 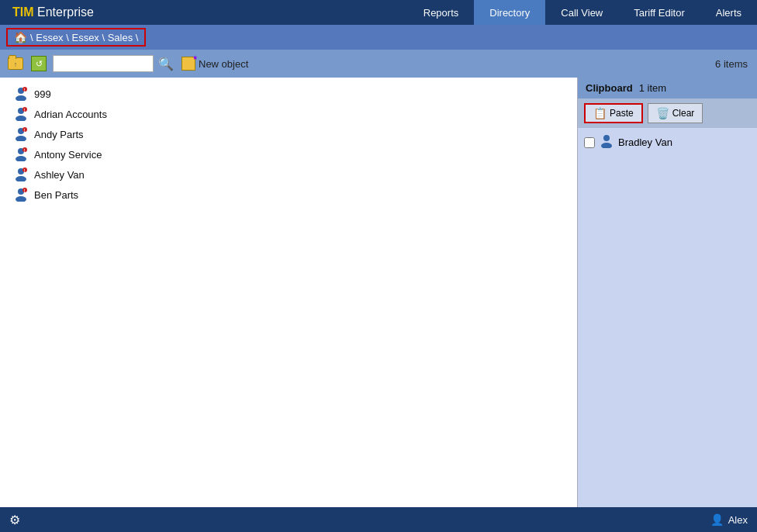 I want to click on breadcrumb: 🏠 \ Essex \ Essex \ Sales \, so click(x=76, y=37).